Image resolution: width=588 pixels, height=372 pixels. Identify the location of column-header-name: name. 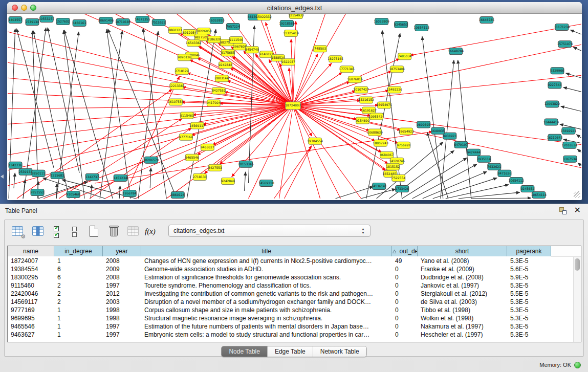
(31, 251).